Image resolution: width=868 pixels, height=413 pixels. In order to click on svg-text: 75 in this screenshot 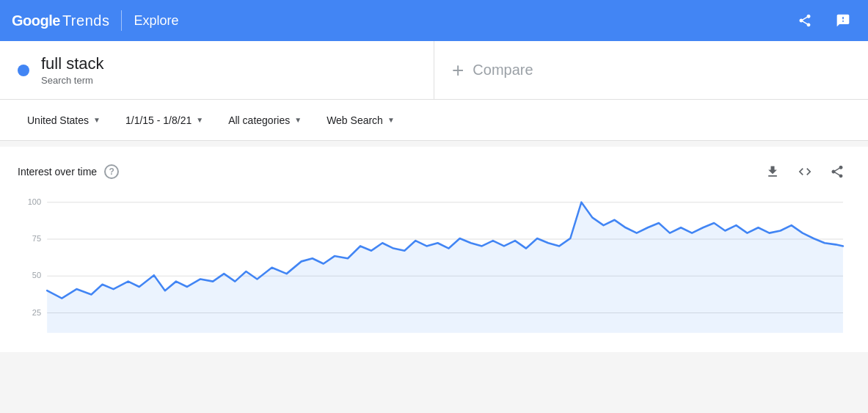, I will do `click(37, 238)`.